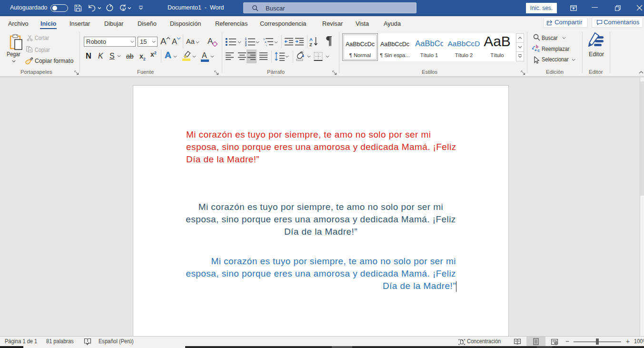  Describe the element at coordinates (539, 50) in the screenshot. I see `svg-text: c` at that location.